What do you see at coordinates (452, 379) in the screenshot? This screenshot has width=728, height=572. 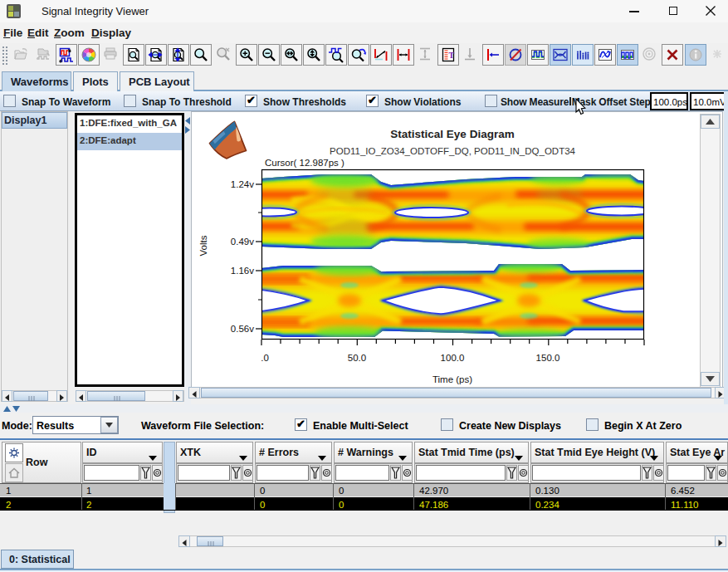 I see `svg-text: Time (ps)` at bounding box center [452, 379].